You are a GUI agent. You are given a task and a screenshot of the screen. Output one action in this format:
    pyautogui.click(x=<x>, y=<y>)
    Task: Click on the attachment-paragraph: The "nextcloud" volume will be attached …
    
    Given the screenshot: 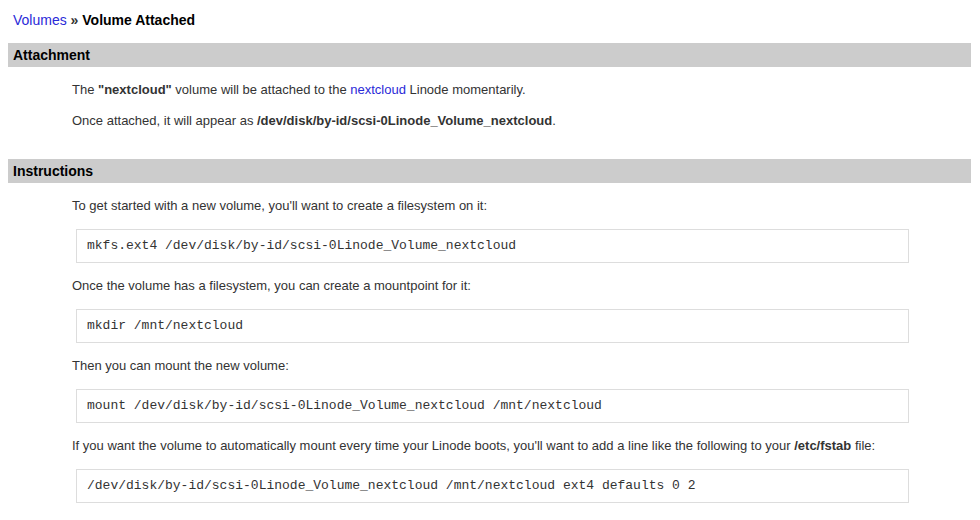 What is the action you would take?
    pyautogui.click(x=522, y=90)
    